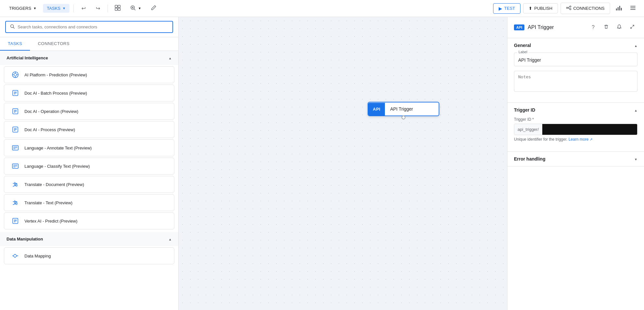  Describe the element at coordinates (89, 166) in the screenshot. I see `list-item: Language - Classify Text (Preview)` at that location.